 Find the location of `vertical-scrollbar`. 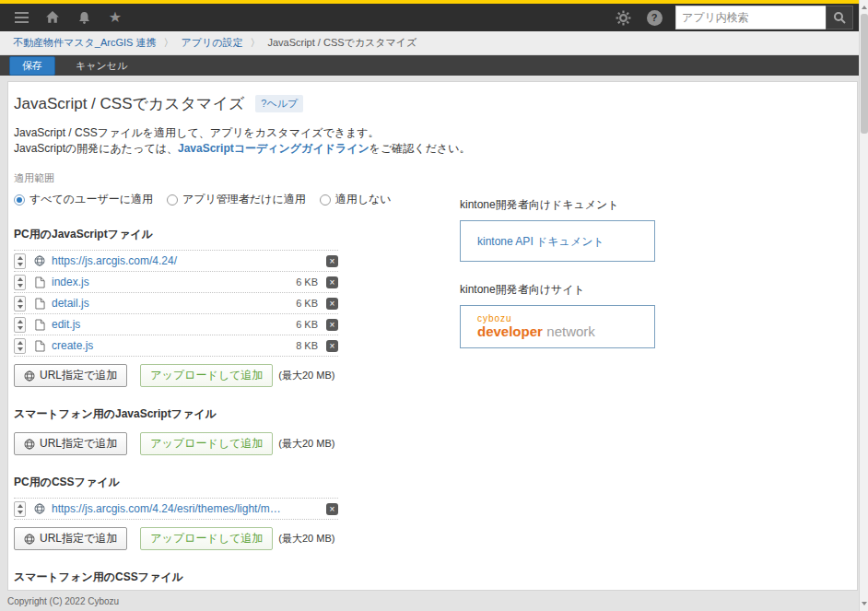

vertical-scrollbar is located at coordinates (863, 306).